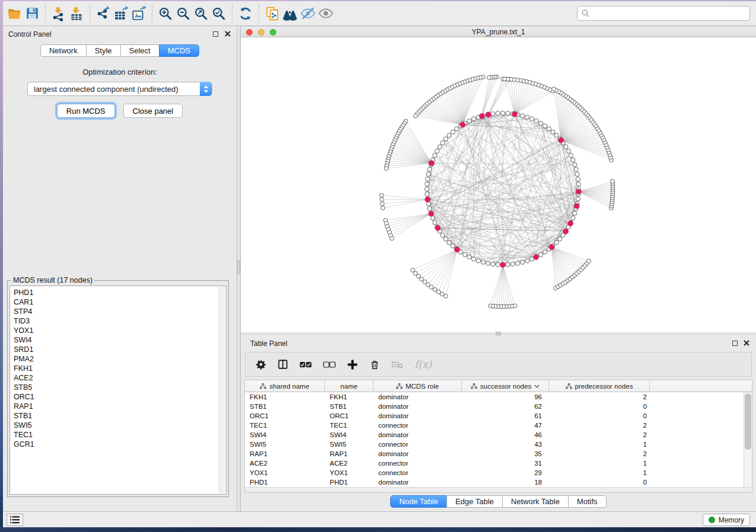 The height and width of the screenshot is (532, 756). What do you see at coordinates (261, 32) in the screenshot?
I see `minimize-window-icon` at bounding box center [261, 32].